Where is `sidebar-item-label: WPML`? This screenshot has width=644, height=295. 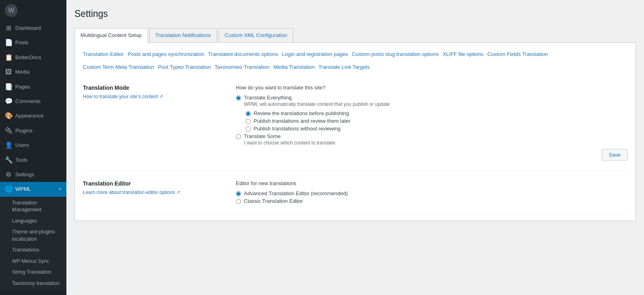 sidebar-item-label: WPML is located at coordinates (23, 189).